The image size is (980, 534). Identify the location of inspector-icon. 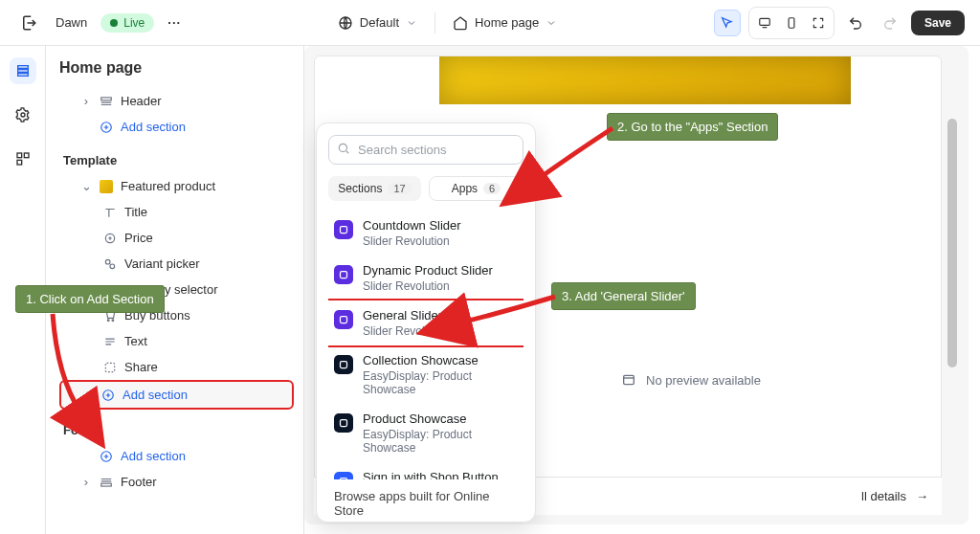
(727, 23).